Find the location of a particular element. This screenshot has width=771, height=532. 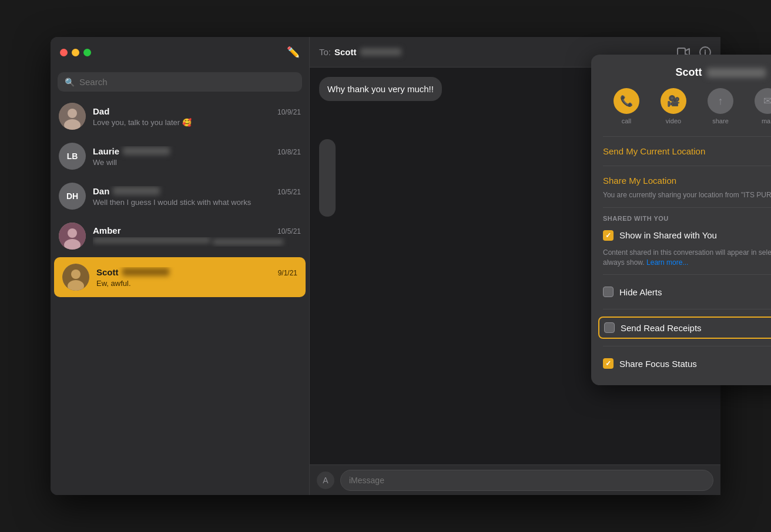

compose-icon: ✏️ is located at coordinates (293, 52).